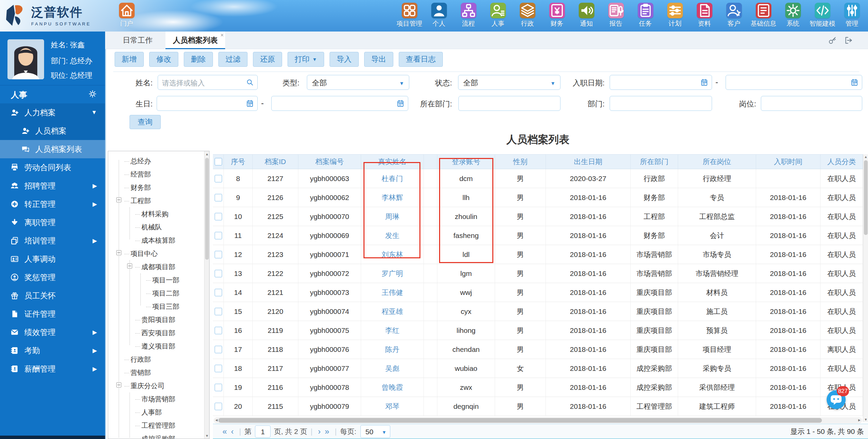  I want to click on sidebar-item-7: 培训管理▶, so click(53, 241).